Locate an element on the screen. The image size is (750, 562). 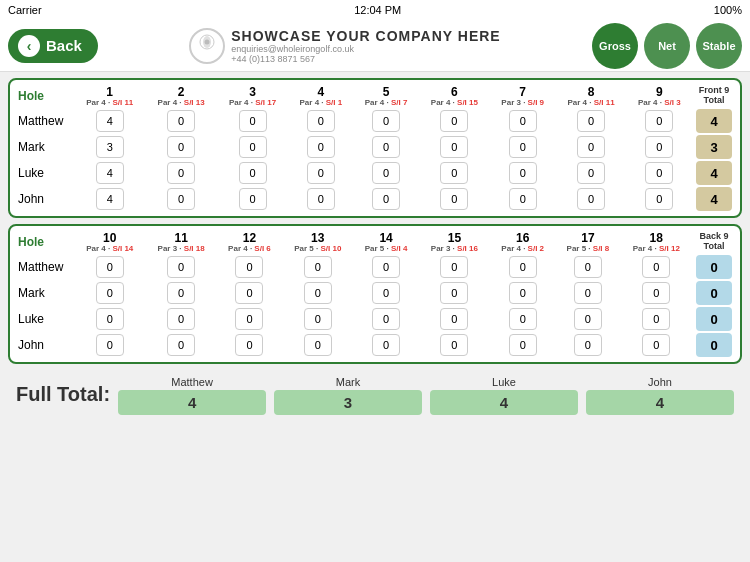
stable-button: Stable is located at coordinates (719, 46).